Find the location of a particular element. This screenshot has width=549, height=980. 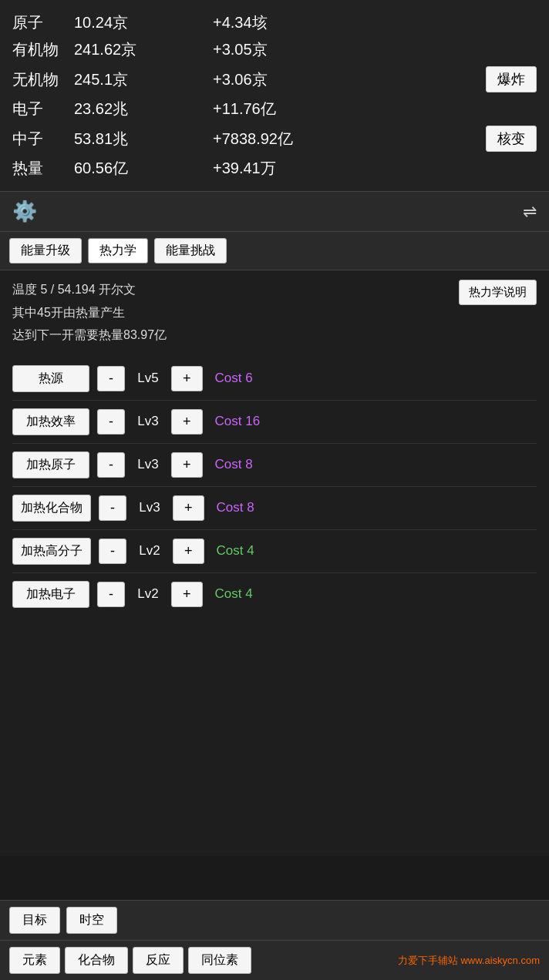

stat-value: 53.81兆 is located at coordinates (143, 139).